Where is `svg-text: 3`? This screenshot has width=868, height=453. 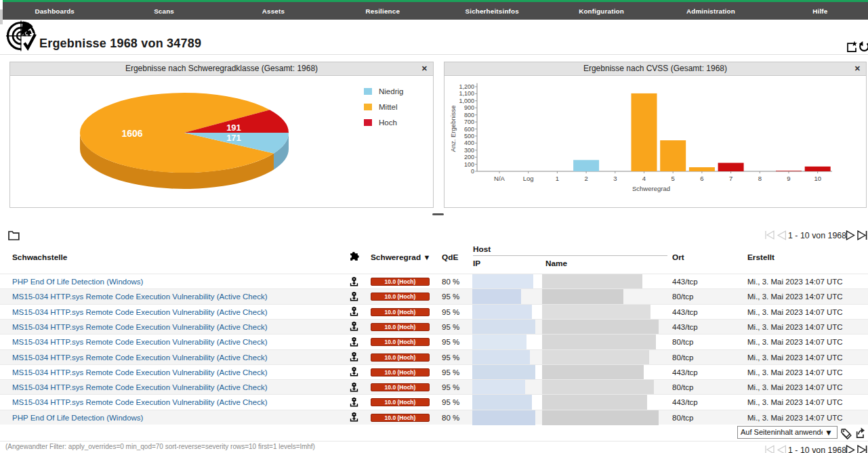
svg-text: 3 is located at coordinates (615, 179).